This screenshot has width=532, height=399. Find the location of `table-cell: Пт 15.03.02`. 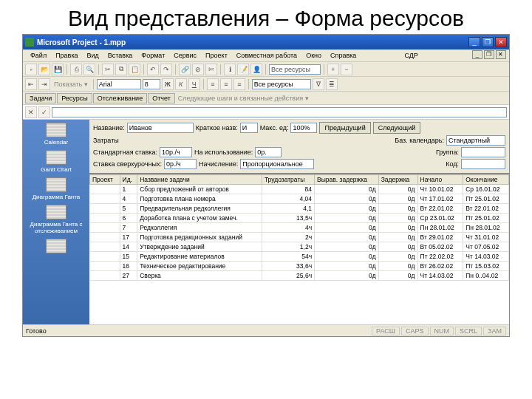

table-cell: Пт 15.03.02 is located at coordinates (486, 266).